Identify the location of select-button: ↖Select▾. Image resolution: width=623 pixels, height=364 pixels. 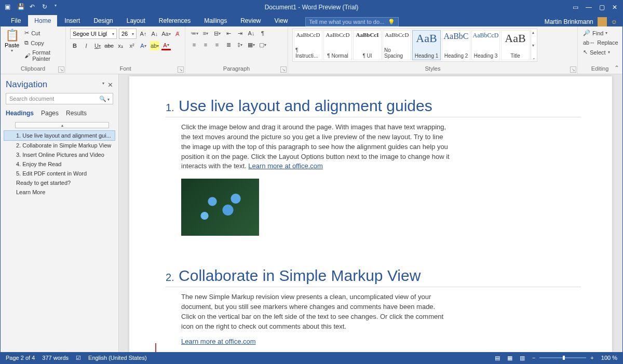
(601, 52).